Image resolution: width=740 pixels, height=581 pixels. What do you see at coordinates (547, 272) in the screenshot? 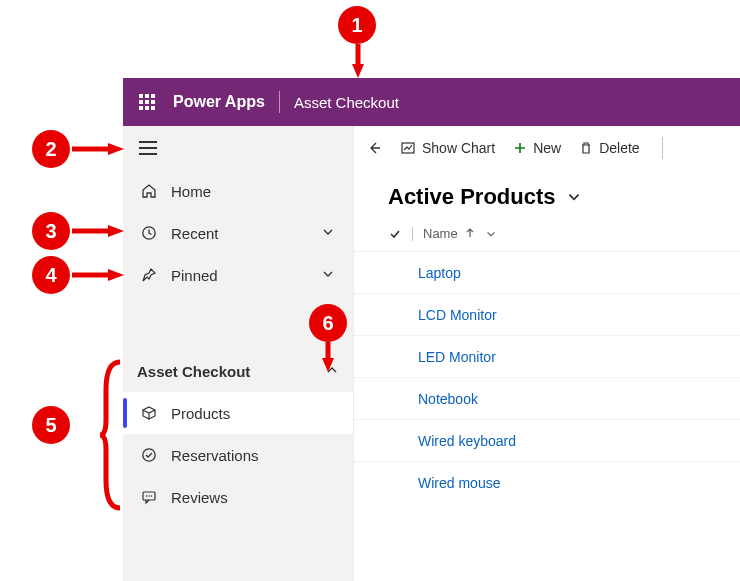
I see `table-row: Laptop` at bounding box center [547, 272].